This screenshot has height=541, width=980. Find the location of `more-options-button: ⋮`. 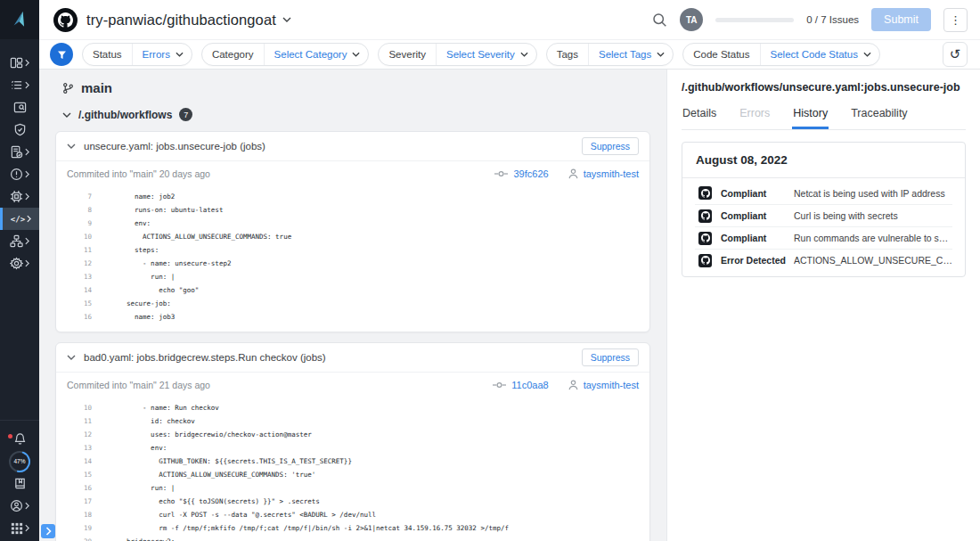

more-options-button: ⋮ is located at coordinates (955, 20).